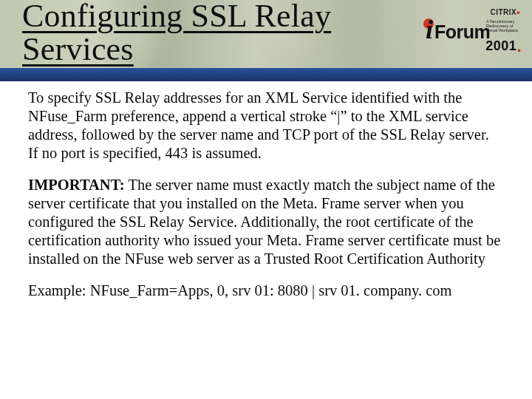  Describe the element at coordinates (77, 185) in the screenshot. I see `important-label: IMPORTANT:` at that location.